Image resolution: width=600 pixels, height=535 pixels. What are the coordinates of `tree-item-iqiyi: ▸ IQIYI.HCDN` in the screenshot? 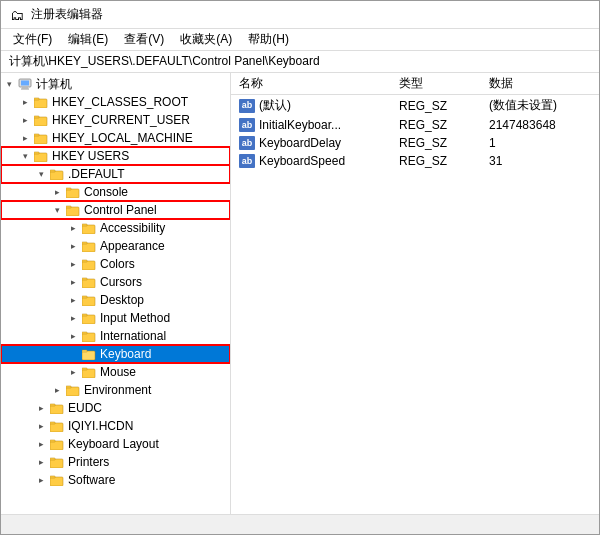 It's located at (116, 426).